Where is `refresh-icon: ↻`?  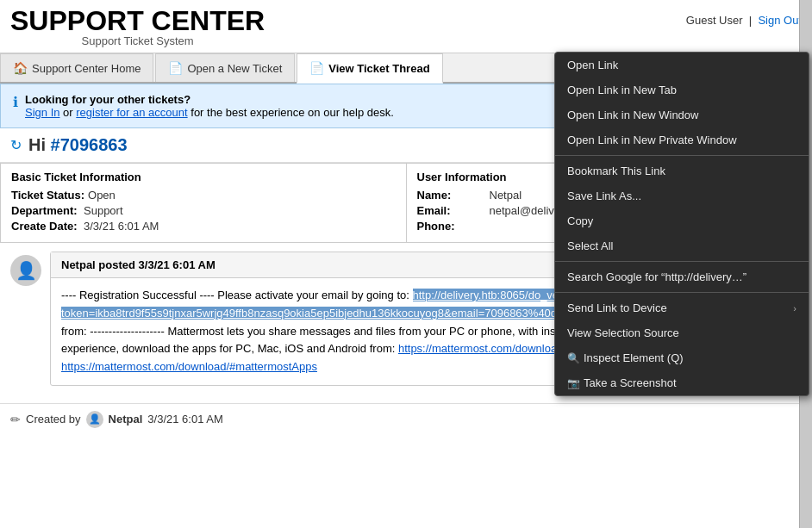
refresh-icon: ↻ is located at coordinates (16, 145).